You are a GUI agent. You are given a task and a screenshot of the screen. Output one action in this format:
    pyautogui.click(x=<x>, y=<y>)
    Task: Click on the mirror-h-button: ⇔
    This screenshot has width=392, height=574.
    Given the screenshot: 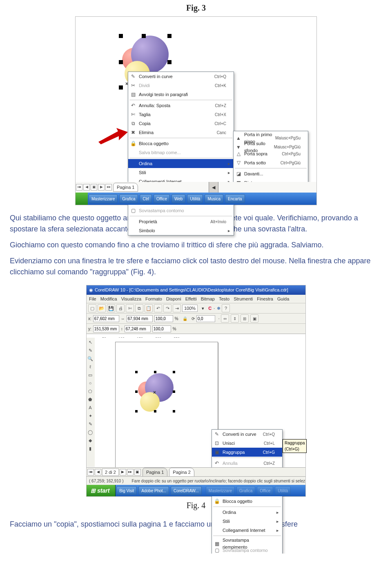 What is the action you would take?
    pyautogui.click(x=225, y=318)
    